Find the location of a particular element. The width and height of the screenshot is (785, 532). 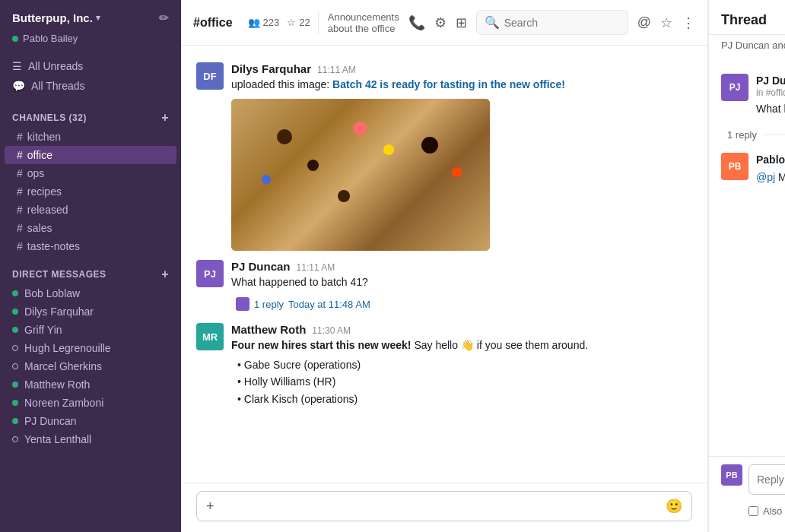

channel-item-sales: # sales is located at coordinates (91, 228).